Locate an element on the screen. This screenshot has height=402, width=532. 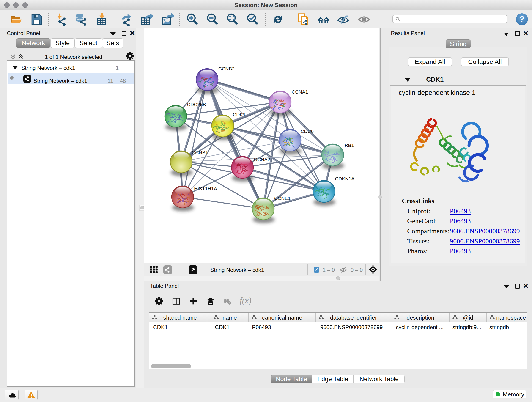
svg-text: CDKN1A is located at coordinates (345, 179).